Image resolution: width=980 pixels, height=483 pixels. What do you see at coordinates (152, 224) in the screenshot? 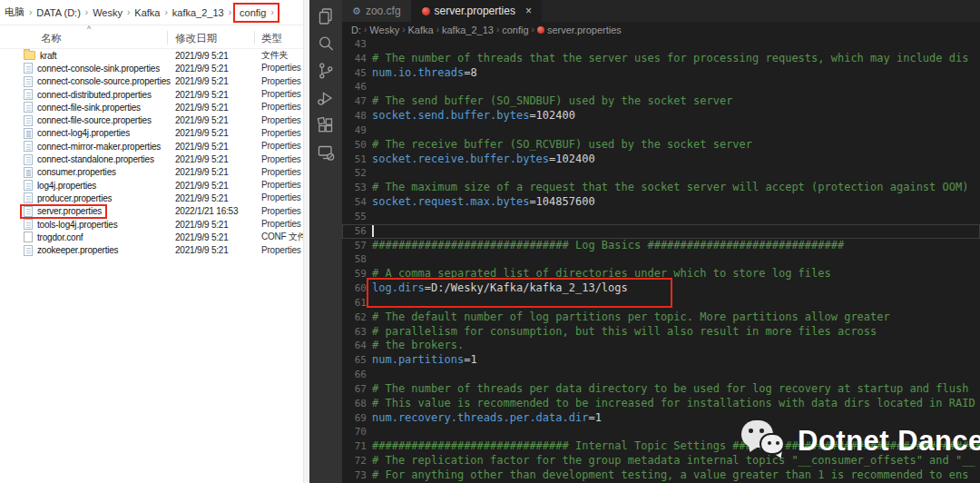
I see `file-row: tools-log4j.properties2021/9/9 5:21Prope…` at bounding box center [152, 224].